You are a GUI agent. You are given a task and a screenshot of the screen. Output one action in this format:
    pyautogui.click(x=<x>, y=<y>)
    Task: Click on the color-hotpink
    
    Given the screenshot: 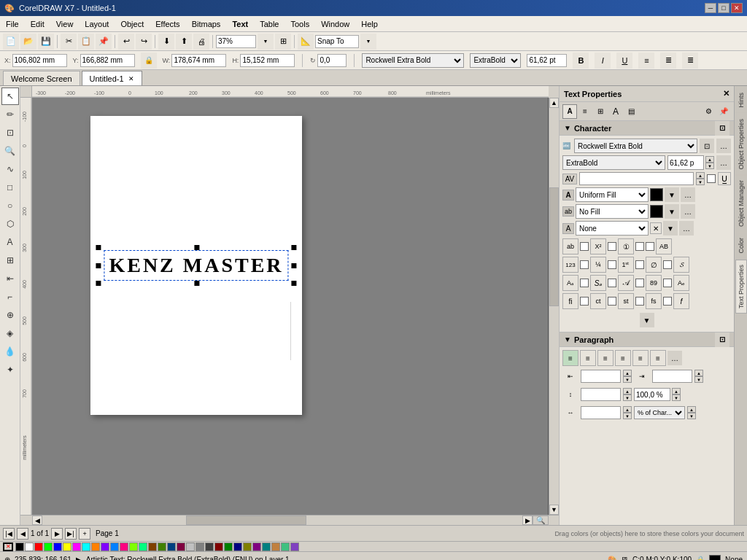 What is the action you would take?
    pyautogui.click(x=124, y=547)
    